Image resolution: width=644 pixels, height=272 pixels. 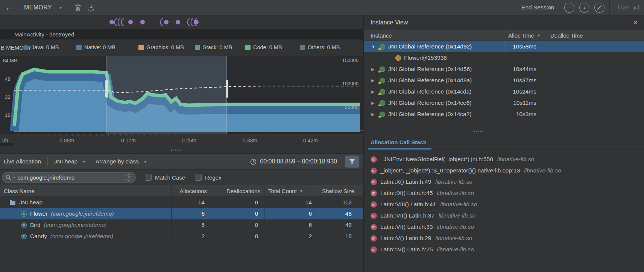 What do you see at coordinates (68, 8) in the screenshot?
I see `toolbar-divider` at bounding box center [68, 8].